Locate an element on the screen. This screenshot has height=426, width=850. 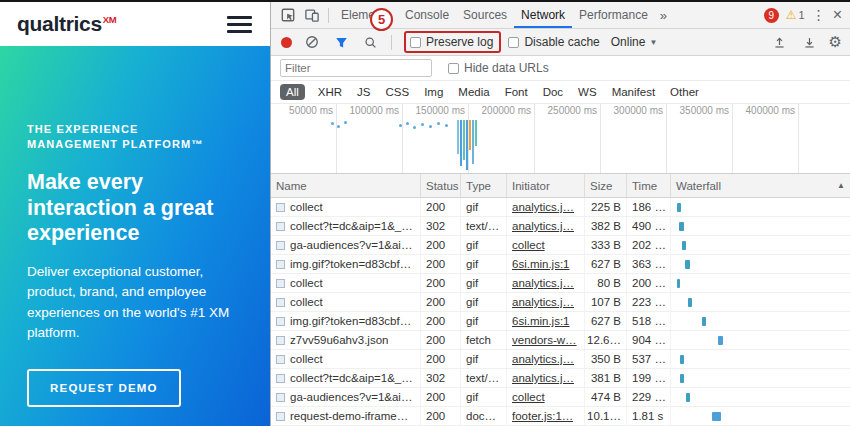
hero-headline: Make every interaction a great experienc… is located at coordinates (140, 208).